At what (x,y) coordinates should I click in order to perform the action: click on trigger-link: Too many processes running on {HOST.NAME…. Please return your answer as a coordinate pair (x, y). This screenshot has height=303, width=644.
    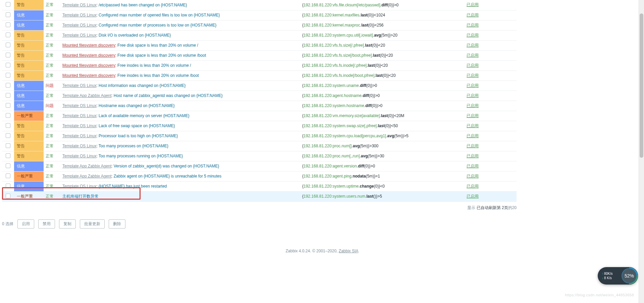
    Looking at the image, I should click on (141, 156).